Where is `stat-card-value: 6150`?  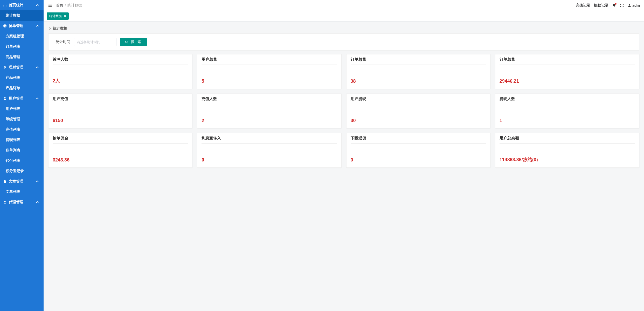 stat-card-value: 6150 is located at coordinates (58, 121).